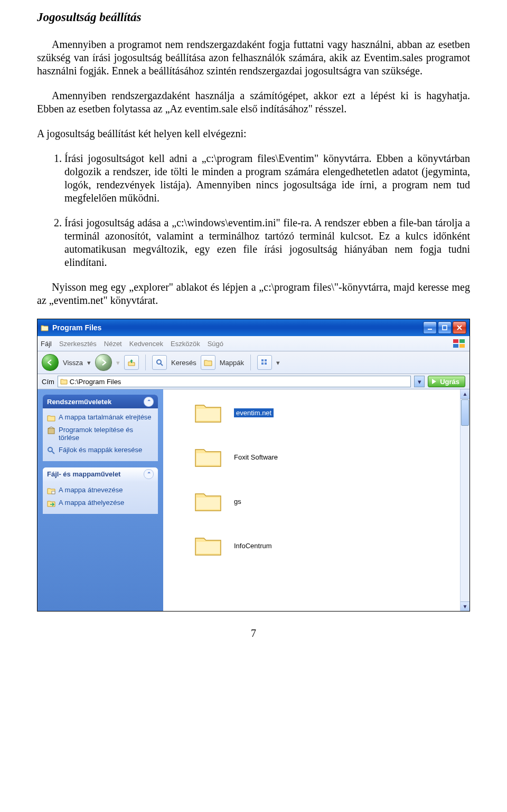 The width and height of the screenshot is (507, 812). What do you see at coordinates (234, 381) in the screenshot?
I see `address-input: C:\Program Files` at bounding box center [234, 381].